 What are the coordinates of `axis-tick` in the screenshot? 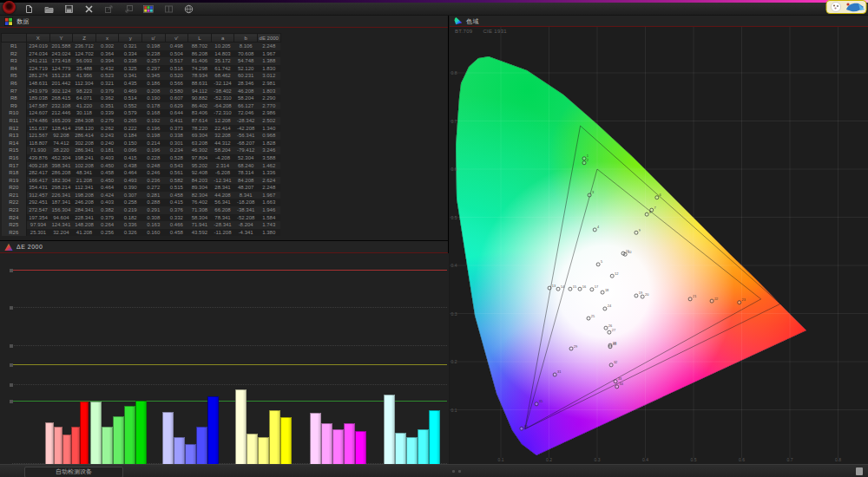 It's located at (11, 385).